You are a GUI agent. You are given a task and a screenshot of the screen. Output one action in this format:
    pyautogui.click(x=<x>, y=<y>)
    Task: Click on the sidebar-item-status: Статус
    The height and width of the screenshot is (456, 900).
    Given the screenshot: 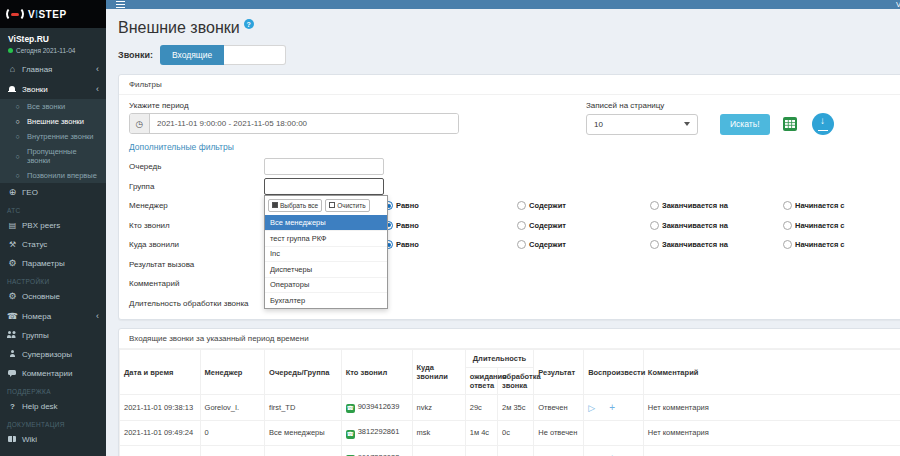 What is the action you would take?
    pyautogui.click(x=53, y=244)
    